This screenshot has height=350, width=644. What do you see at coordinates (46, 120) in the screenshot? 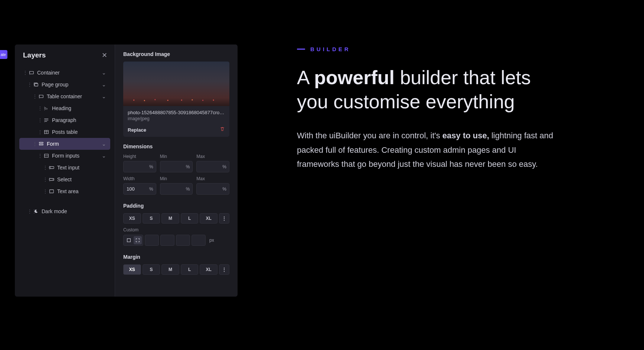
I see `paragraph-icon` at bounding box center [46, 120].